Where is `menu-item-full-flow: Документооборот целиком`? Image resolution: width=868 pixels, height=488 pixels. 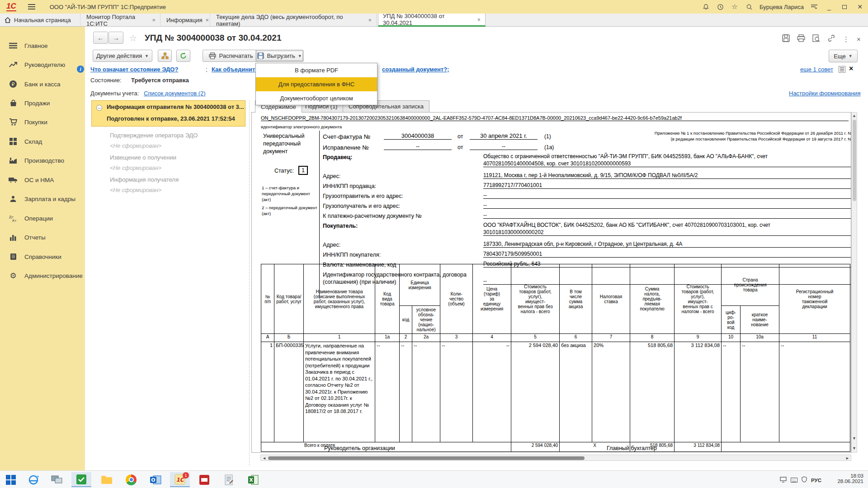
menu-item-full-flow: Документооборот целиком is located at coordinates (316, 99).